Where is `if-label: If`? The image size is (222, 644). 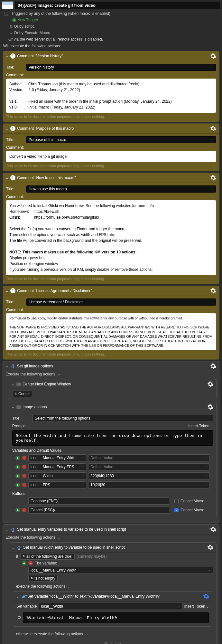
if-label: If is located at coordinates (17, 556).